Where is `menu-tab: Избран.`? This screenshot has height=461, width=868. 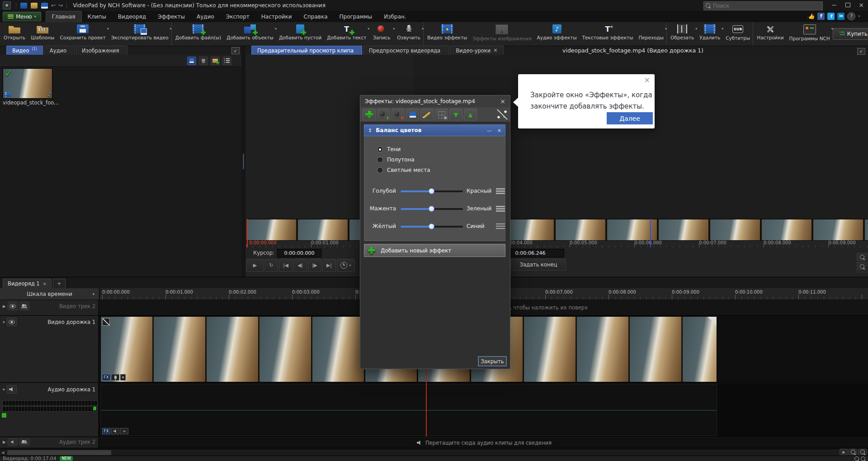
menu-tab: Избран. is located at coordinates (395, 16).